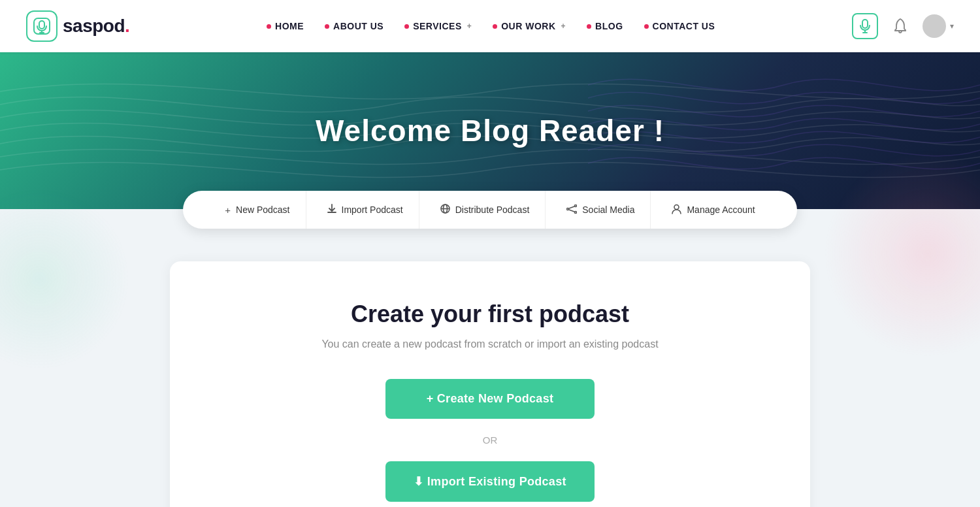 Image resolution: width=980 pixels, height=507 pixels. Describe the element at coordinates (372, 210) in the screenshot. I see `import-podcast-label: Import Podcast` at that location.